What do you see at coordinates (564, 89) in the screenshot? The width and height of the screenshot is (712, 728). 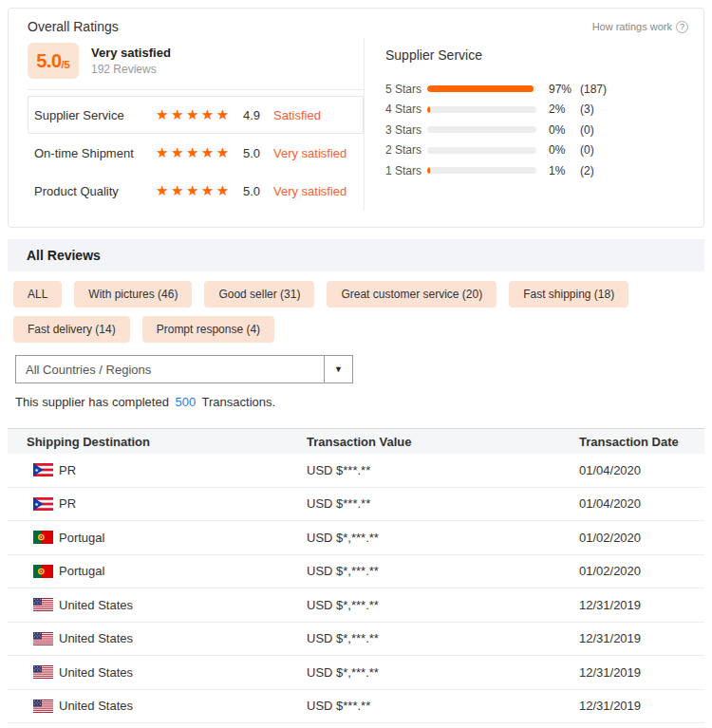 I see `distribution-percent: 97%` at bounding box center [564, 89].